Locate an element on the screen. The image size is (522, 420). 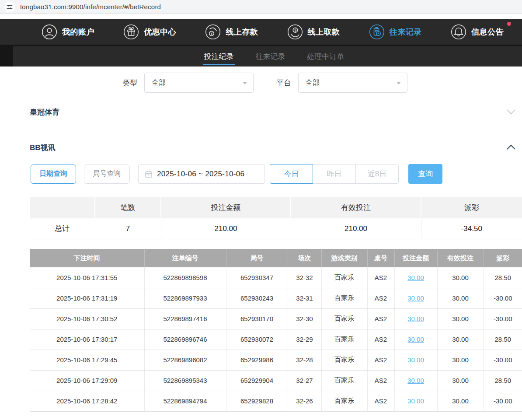
record-cell: 2025-10-06 17:29:45 is located at coordinates (87, 360).